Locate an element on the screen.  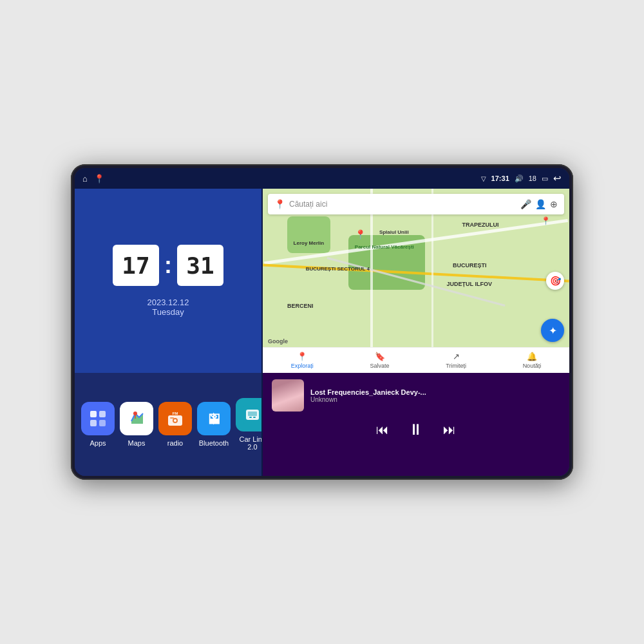
salvate-icon: 🔖 is located at coordinates (380, 357).